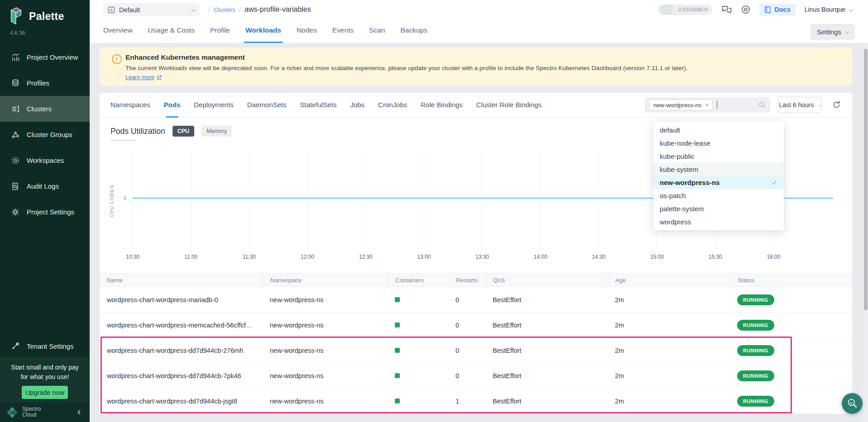 The width and height of the screenshot is (868, 422). What do you see at coordinates (45, 393) in the screenshot?
I see `upgrade-now-button: Upgrade now` at bounding box center [45, 393].